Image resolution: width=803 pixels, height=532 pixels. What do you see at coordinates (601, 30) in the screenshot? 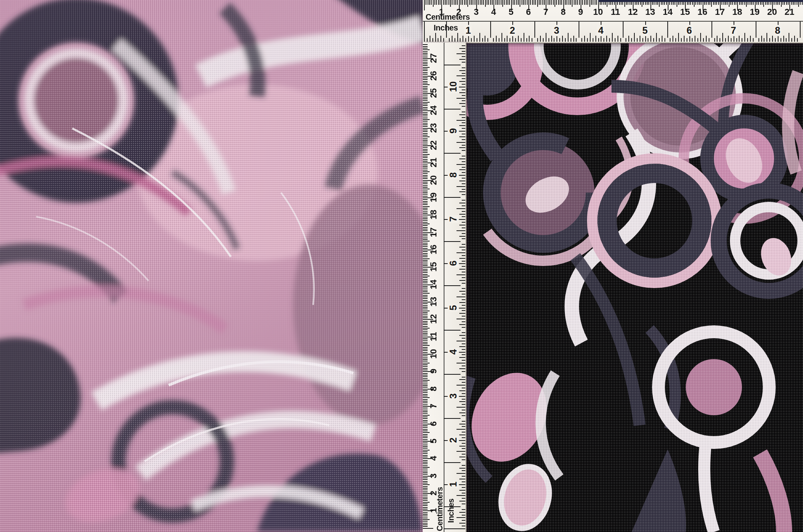
I see `h-inch-number: 4` at bounding box center [601, 30].